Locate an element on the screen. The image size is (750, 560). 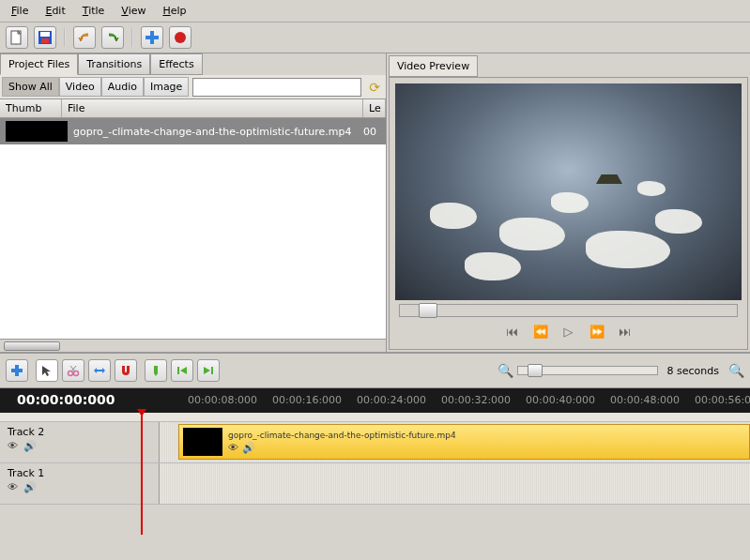
cut-tool is located at coordinates (73, 371).